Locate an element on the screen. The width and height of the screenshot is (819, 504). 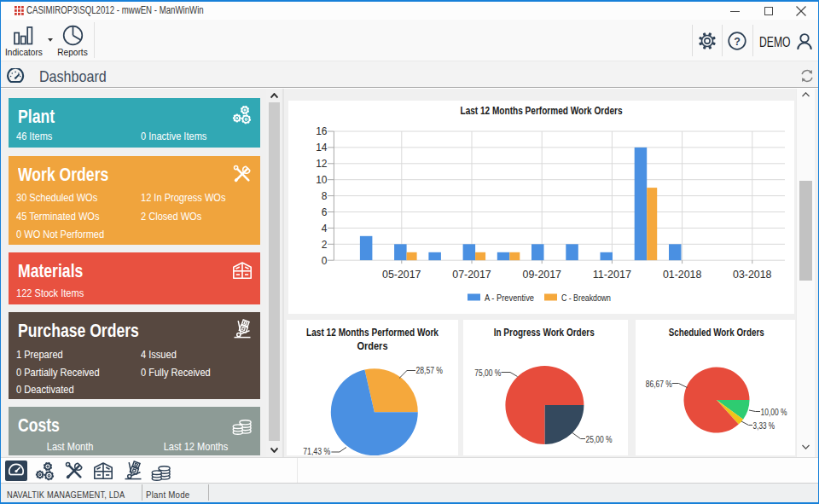
svg-text: 01-2018 is located at coordinates (682, 275).